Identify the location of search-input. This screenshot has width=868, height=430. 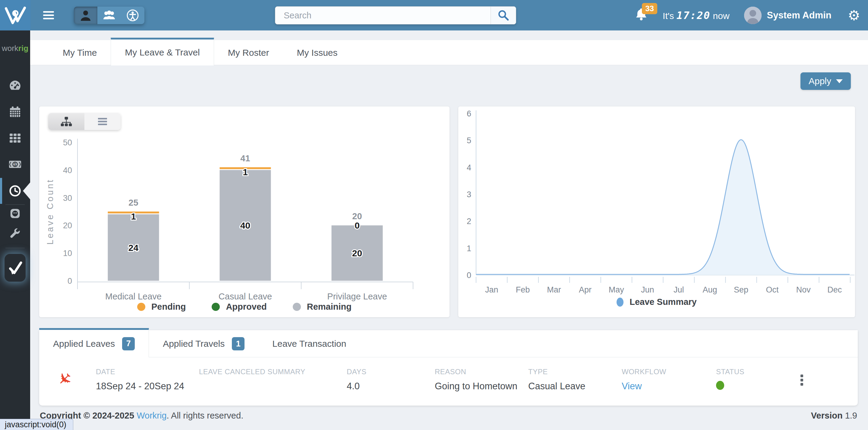
(383, 16).